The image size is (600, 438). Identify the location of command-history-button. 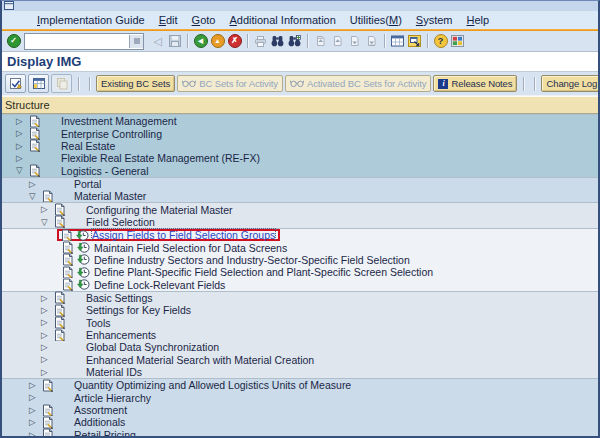
(136, 42).